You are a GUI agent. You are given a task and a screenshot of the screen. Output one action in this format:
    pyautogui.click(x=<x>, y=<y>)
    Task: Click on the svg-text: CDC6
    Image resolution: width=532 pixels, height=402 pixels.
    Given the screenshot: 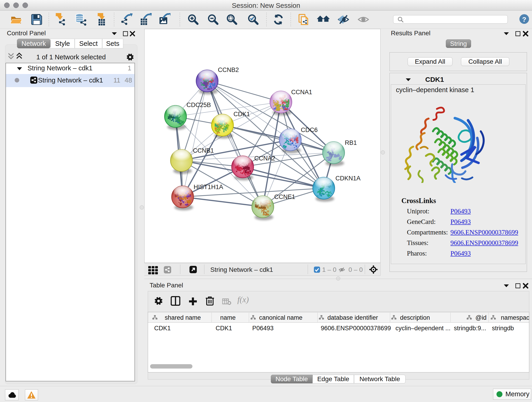 What is the action you would take?
    pyautogui.click(x=309, y=130)
    